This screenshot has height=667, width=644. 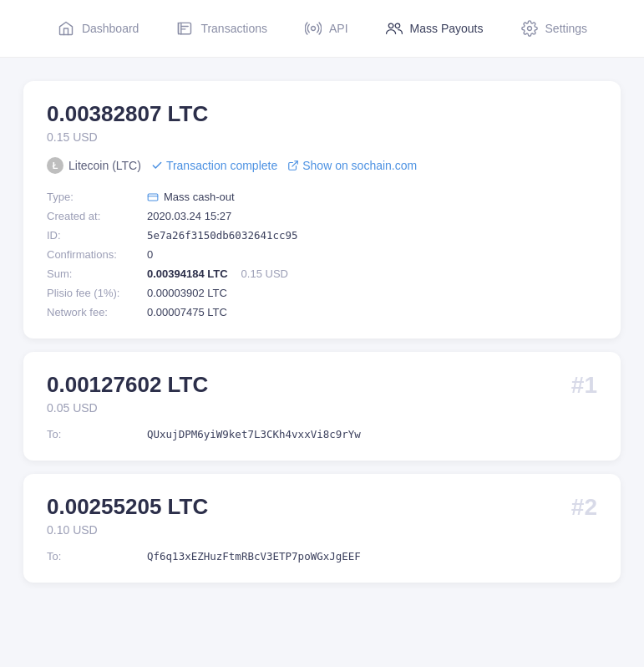 I want to click on navigation: Dashboard Transactions API, so click(x=322, y=28).